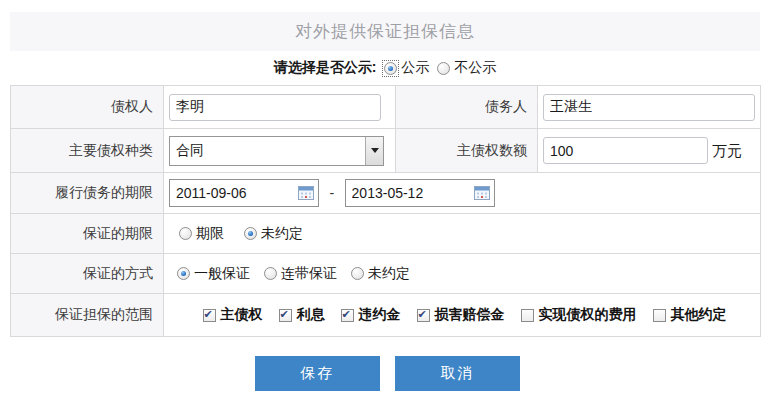 The width and height of the screenshot is (770, 412). What do you see at coordinates (282, 234) in the screenshot?
I see `radio-unagreed-period-label: 未约定` at bounding box center [282, 234].